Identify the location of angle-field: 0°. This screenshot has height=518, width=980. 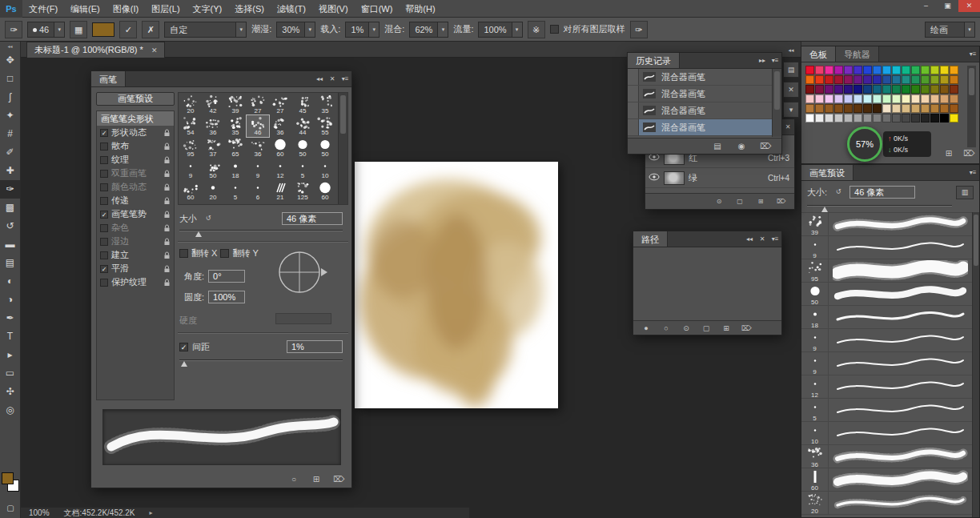
(227, 276).